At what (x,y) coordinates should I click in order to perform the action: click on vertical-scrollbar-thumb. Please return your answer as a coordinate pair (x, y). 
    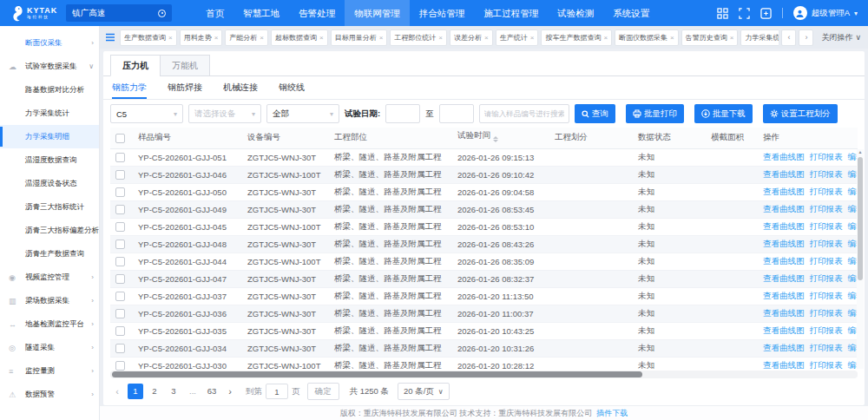
    Looking at the image, I should click on (860, 219).